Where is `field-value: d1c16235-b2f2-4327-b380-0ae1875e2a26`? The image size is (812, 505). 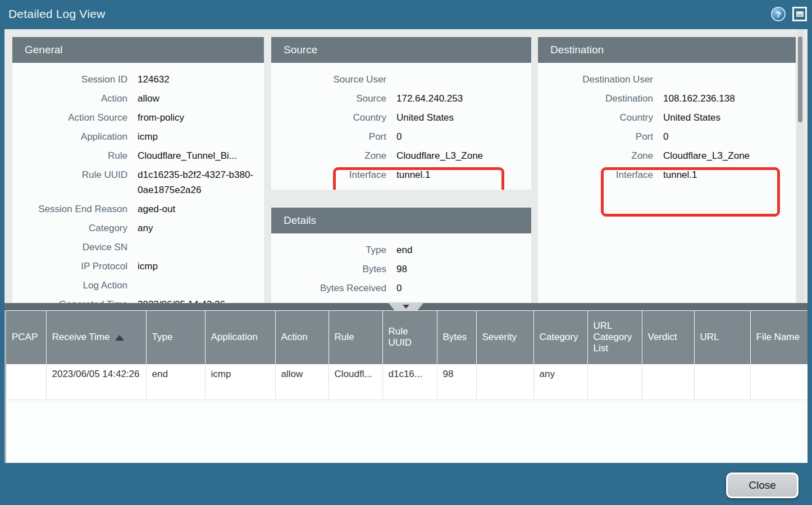
field-value: d1c16235-b2f2-4327-b380-0ae1875e2a26 is located at coordinates (201, 182).